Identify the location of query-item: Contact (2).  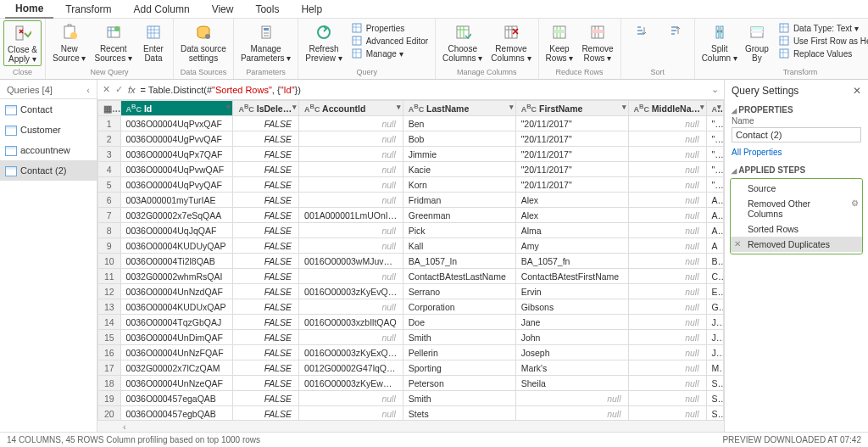
(48, 170).